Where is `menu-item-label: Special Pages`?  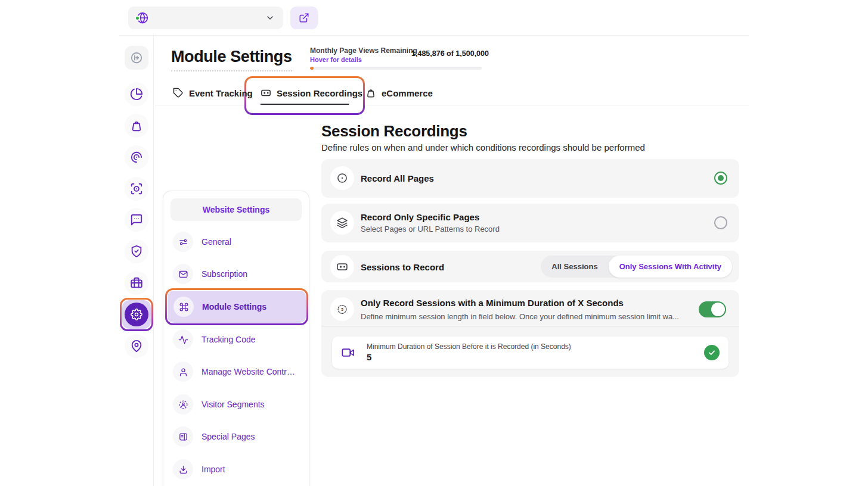
menu-item-label: Special Pages is located at coordinates (228, 437).